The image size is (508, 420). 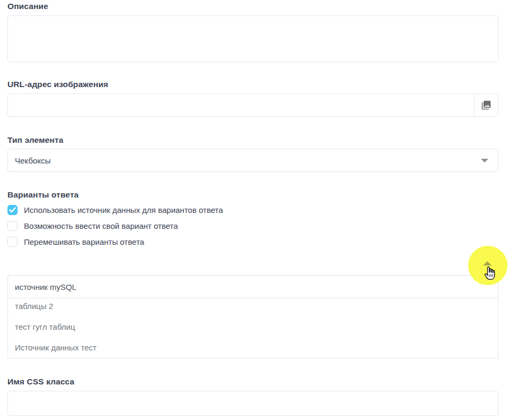 What do you see at coordinates (253, 404) in the screenshot?
I see `css-class-group` at bounding box center [253, 404].